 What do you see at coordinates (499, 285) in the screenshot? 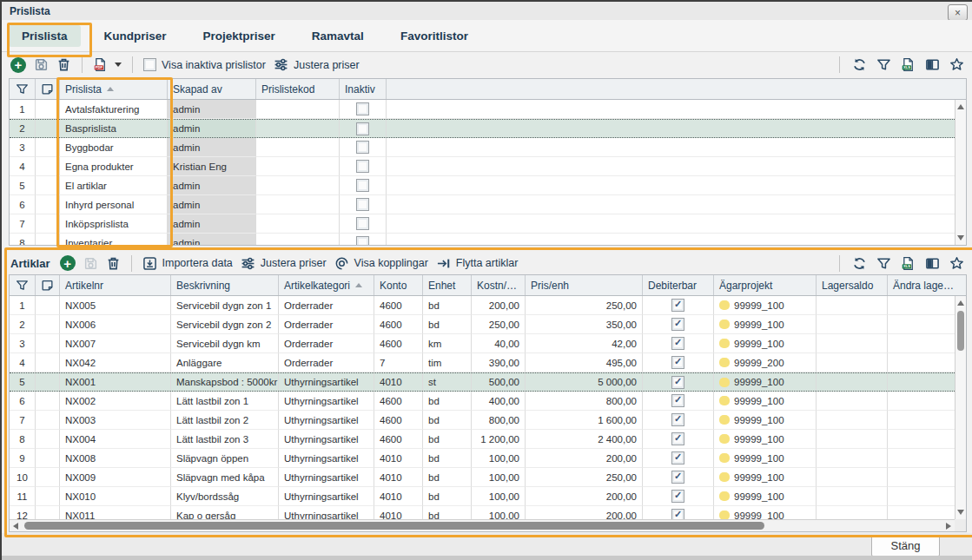
I see `column-header-kostn: Kostn/…` at bounding box center [499, 285].